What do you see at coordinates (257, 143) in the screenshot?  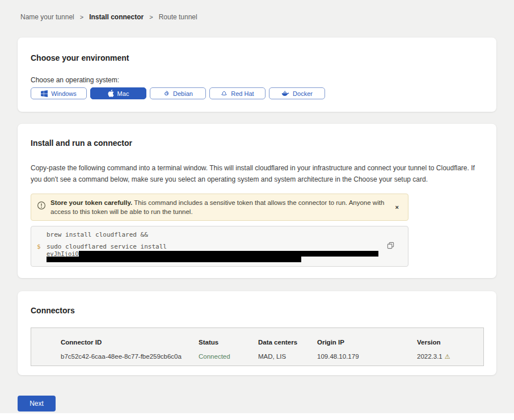 I see `install-connector-title: Install and run a connector` at bounding box center [257, 143].